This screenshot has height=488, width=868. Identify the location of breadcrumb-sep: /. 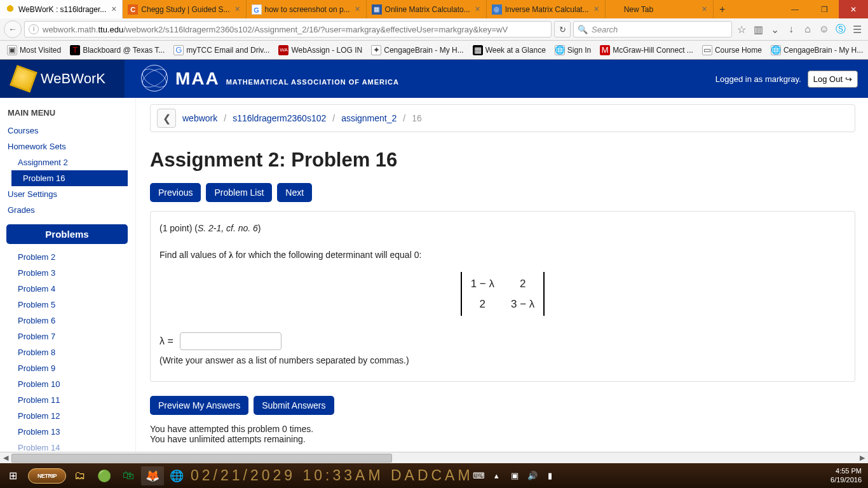
(334, 118).